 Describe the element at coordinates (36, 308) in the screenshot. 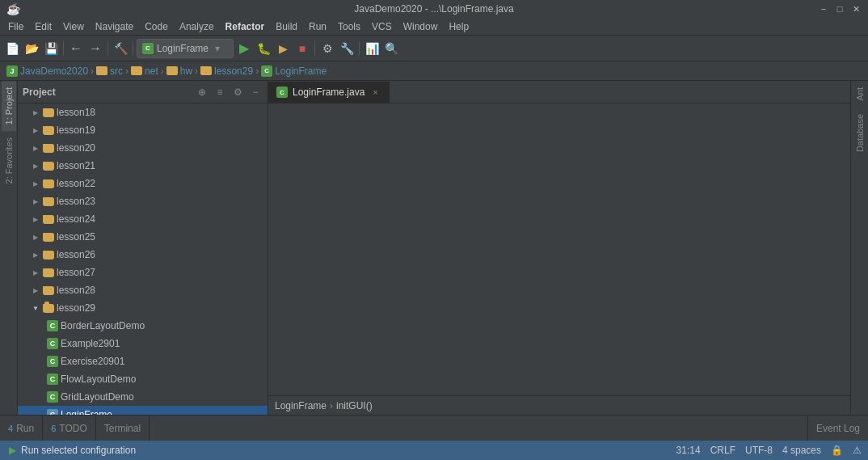

I see `tree-arrow: ▼` at that location.